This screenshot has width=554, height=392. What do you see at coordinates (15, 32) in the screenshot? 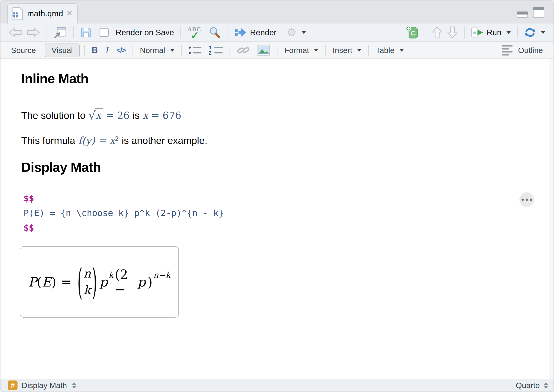
I see `back-button` at bounding box center [15, 32].